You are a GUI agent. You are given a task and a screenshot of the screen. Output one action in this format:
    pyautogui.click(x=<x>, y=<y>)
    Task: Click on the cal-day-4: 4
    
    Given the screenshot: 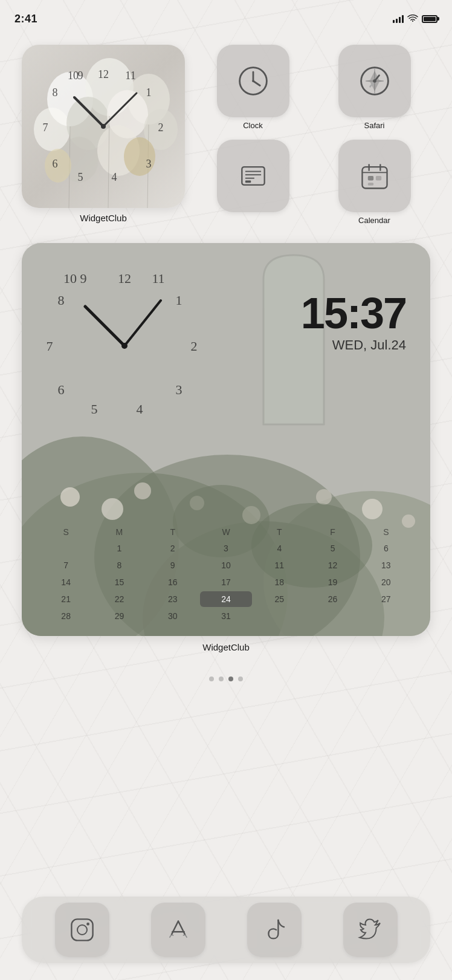 What is the action you would take?
    pyautogui.click(x=279, y=548)
    